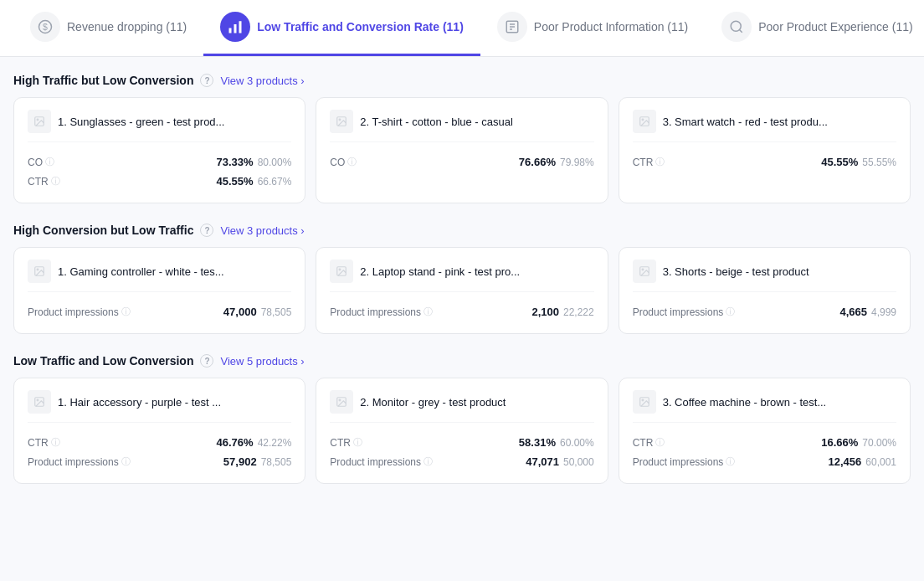 The width and height of the screenshot is (924, 581). What do you see at coordinates (765, 276) in the screenshot?
I see `product-title-row: 3. Shorts - beige - test product` at bounding box center [765, 276].